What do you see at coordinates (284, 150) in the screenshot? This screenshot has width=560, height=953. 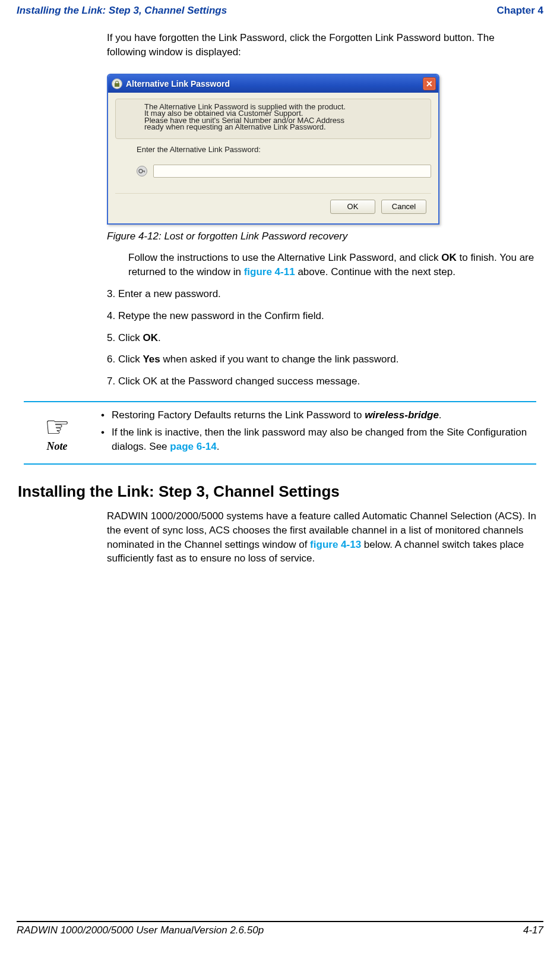 I see `dialog-entry-label: Enter the Alternative Link Password:` at bounding box center [284, 150].